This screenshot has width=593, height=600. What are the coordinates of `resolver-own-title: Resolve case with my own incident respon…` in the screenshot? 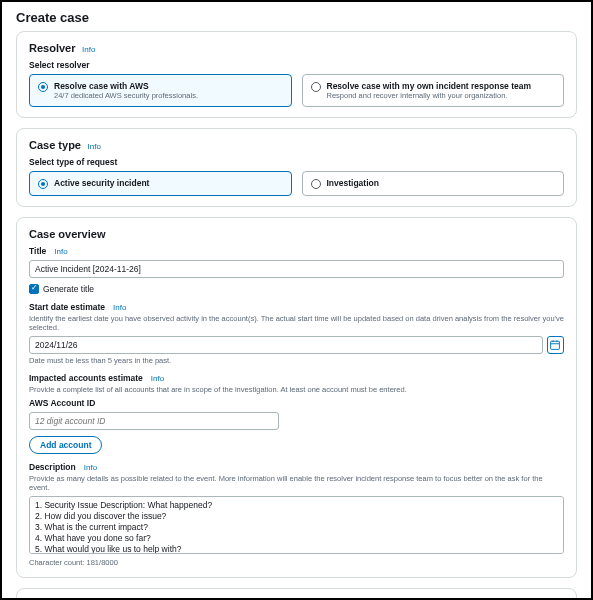 It's located at (430, 86).